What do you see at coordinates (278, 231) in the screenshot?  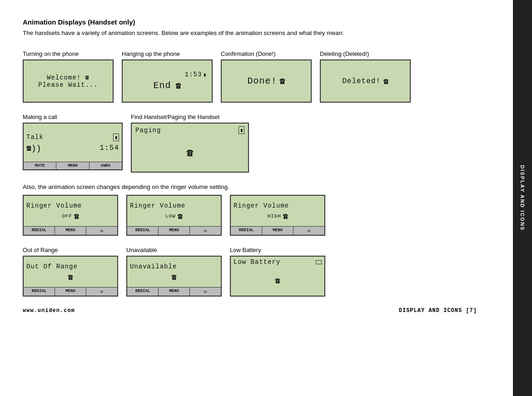 I see `menu-btn-high: MENU` at bounding box center [278, 231].